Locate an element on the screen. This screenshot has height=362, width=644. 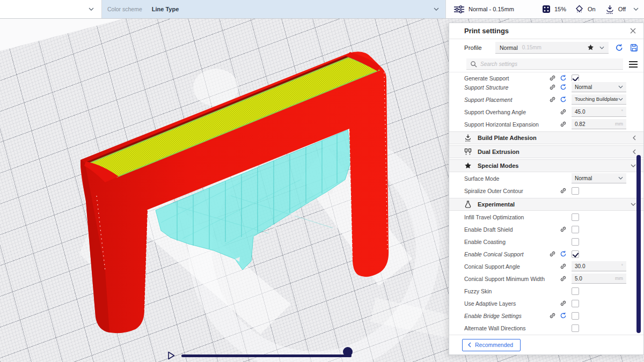
settings-menu-icon is located at coordinates (633, 64).